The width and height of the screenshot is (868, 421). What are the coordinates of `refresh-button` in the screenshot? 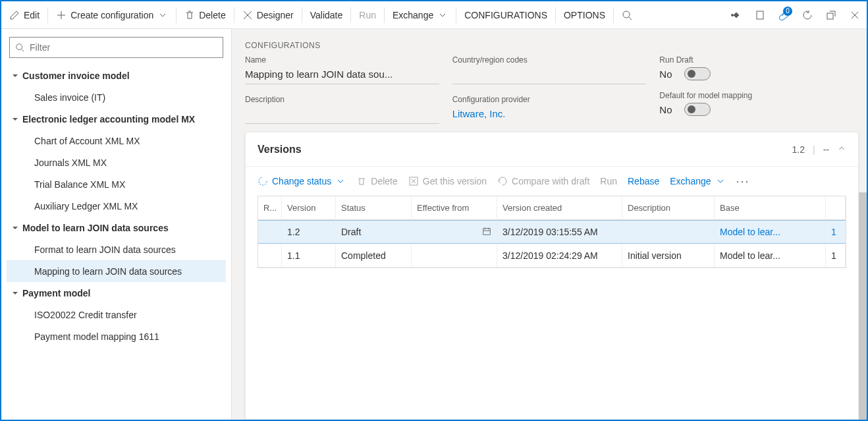 It's located at (807, 14).